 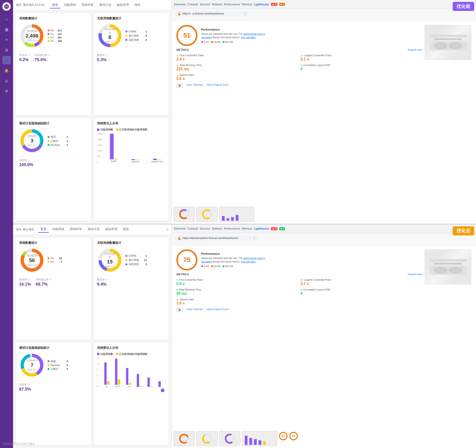 What do you see at coordinates (53, 170) in the screenshot?
I see `defect-card-before: 测试计划遗留缺陷统计 遗留缺陷` at bounding box center [53, 170].